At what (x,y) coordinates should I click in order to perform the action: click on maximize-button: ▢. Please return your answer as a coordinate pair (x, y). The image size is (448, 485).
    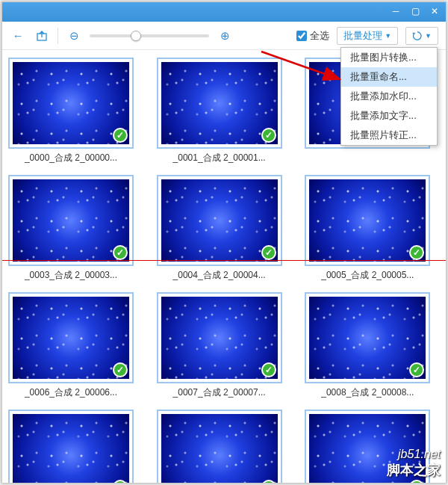
    Looking at the image, I should click on (415, 11).